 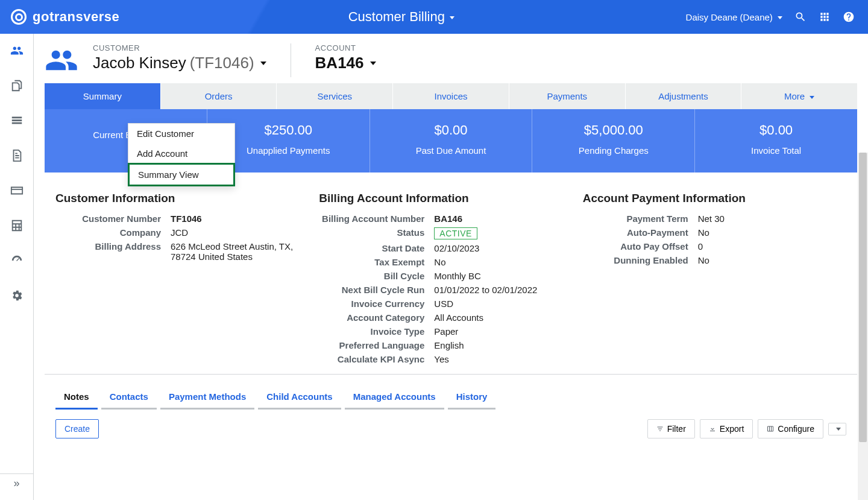 What do you see at coordinates (508, 248) in the screenshot?
I see `field-value: 02/10/2023` at bounding box center [508, 248].